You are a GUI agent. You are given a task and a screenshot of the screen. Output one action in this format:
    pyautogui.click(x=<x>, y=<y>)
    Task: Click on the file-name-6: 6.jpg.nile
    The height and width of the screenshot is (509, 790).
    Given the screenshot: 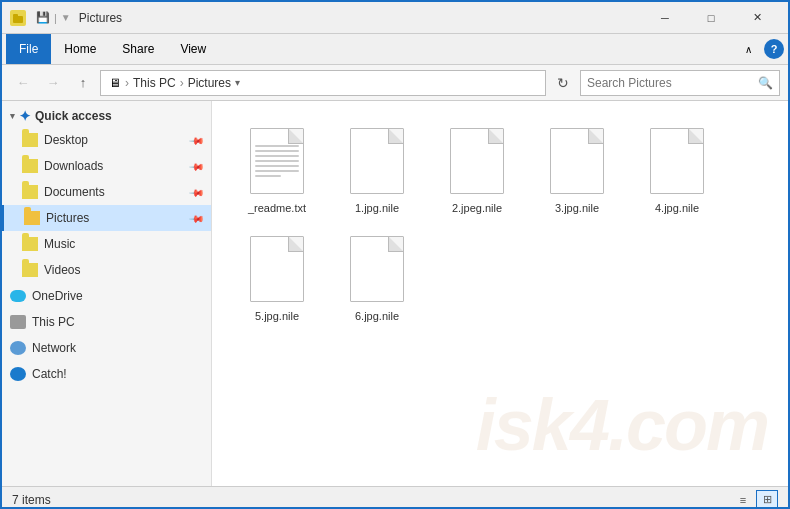 What is the action you would take?
    pyautogui.click(x=377, y=316)
    